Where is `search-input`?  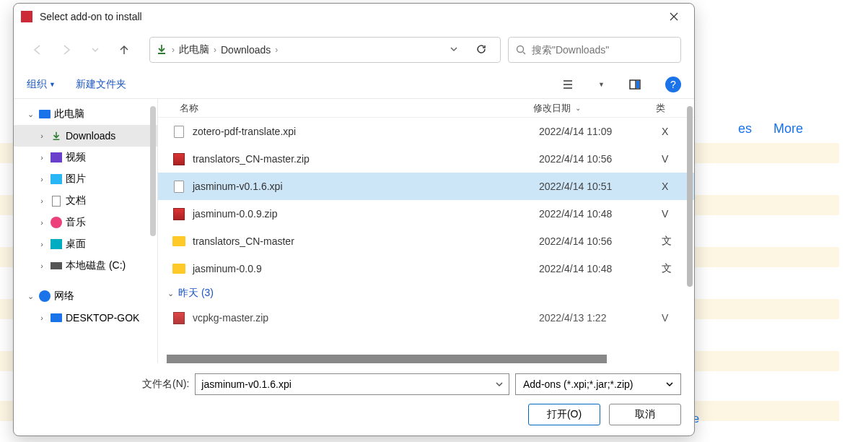
search-input is located at coordinates (602, 50).